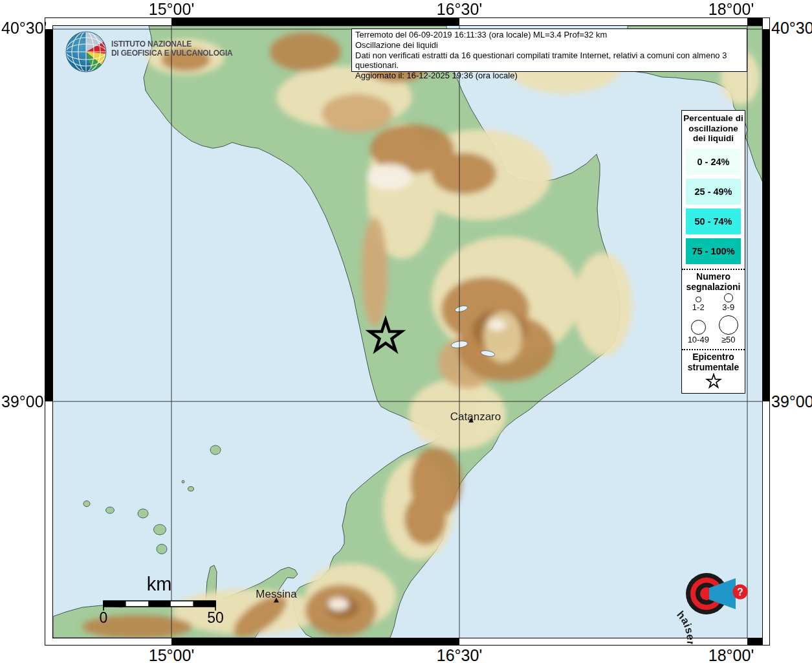  Describe the element at coordinates (699, 307) in the screenshot. I see `report-size-1-label: 1-2` at that location.